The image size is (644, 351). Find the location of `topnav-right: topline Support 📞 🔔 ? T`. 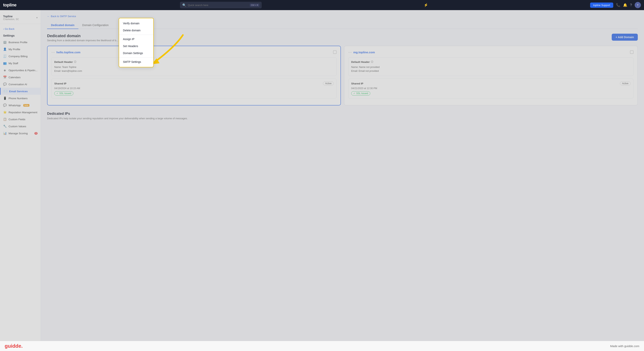

topnav-right: topline Support 📞 🔔 ? T is located at coordinates (616, 5).